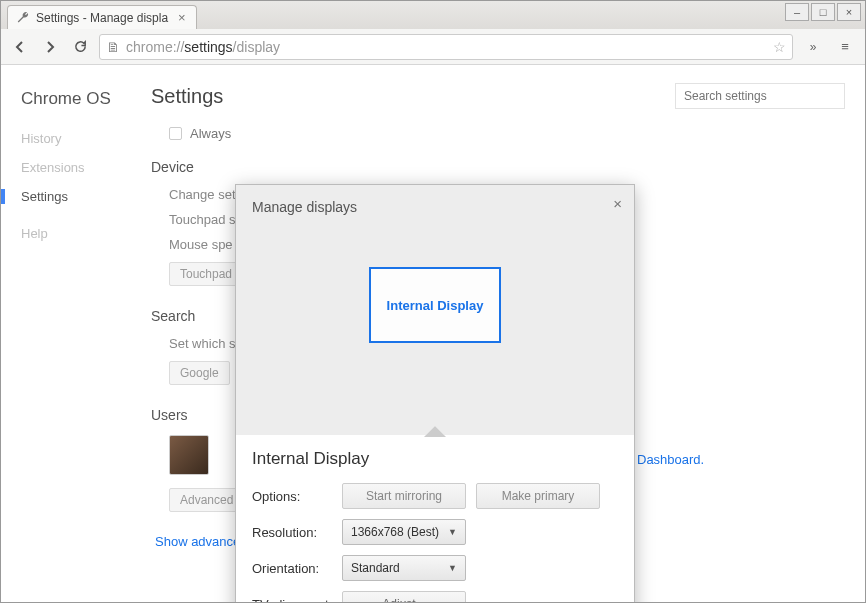 The width and height of the screenshot is (866, 603). Describe the element at coordinates (20, 47) in the screenshot. I see `back-button` at that location.